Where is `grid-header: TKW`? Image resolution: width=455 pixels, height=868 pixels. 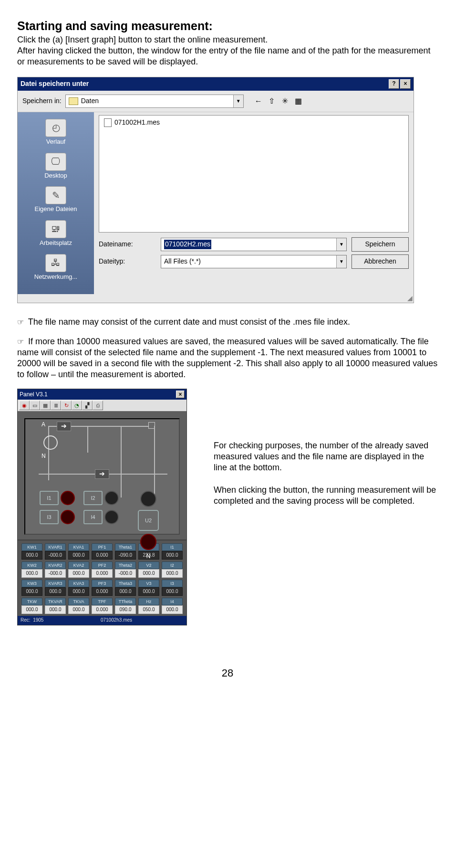 grid-header: TKW is located at coordinates (32, 602).